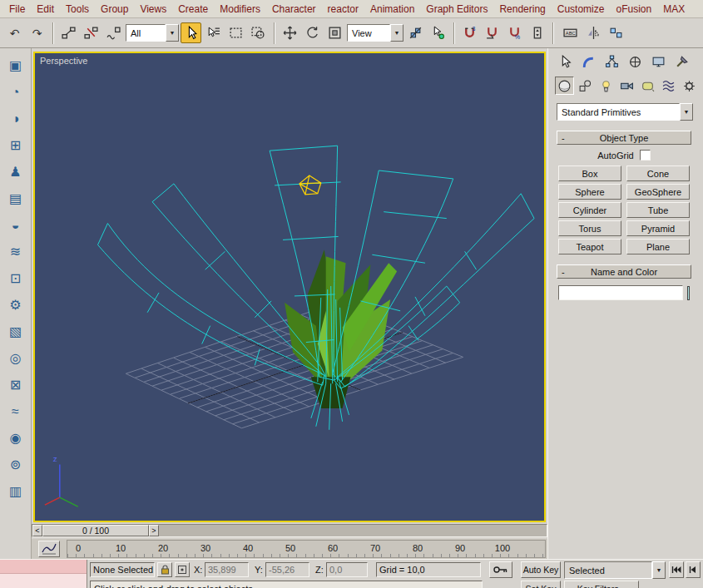 The width and height of the screenshot is (703, 588). What do you see at coordinates (236, 33) in the screenshot?
I see `rectangular-selection-region-button` at bounding box center [236, 33].